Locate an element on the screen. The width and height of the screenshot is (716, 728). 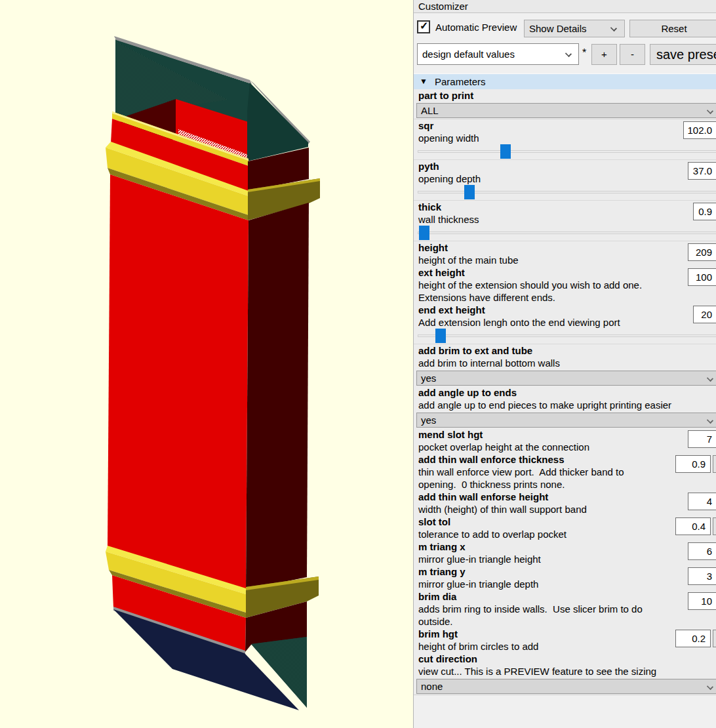
panel-title: Customizer is located at coordinates (565, 7).